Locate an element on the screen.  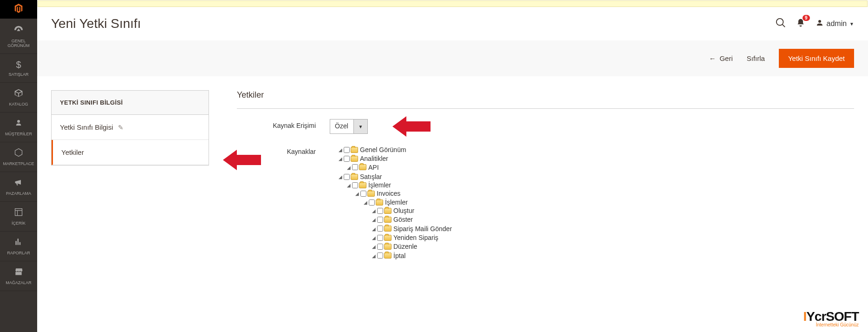
person-icon is located at coordinates (19, 124).